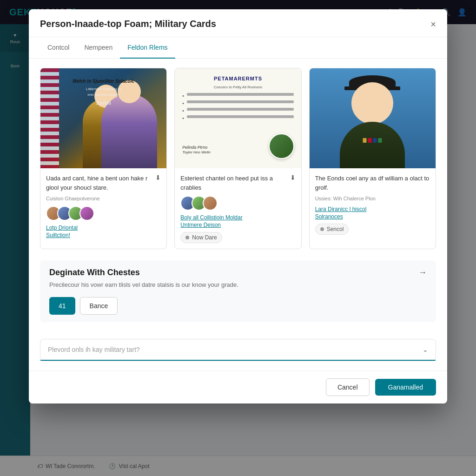  Describe the element at coordinates (433, 24) in the screenshot. I see `modal-close-button: ×` at that location.